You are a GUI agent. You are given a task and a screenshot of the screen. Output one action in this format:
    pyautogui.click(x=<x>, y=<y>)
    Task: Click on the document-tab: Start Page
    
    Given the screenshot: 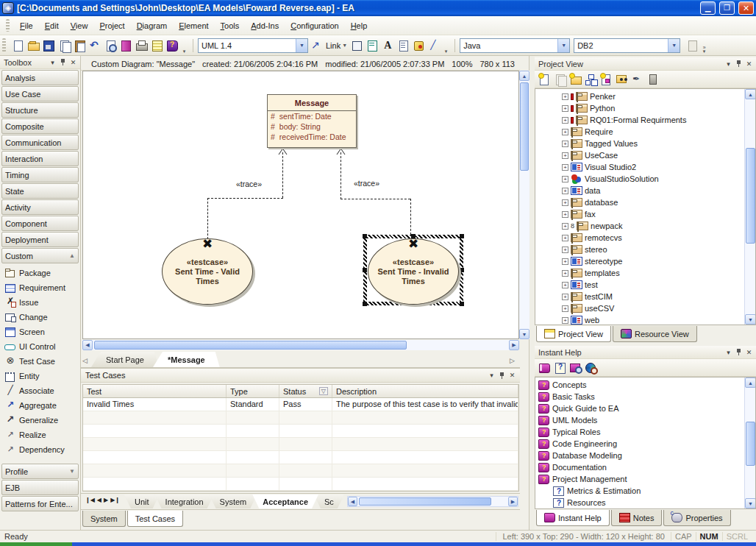 What is the action you would take?
    pyautogui.click(x=125, y=359)
    